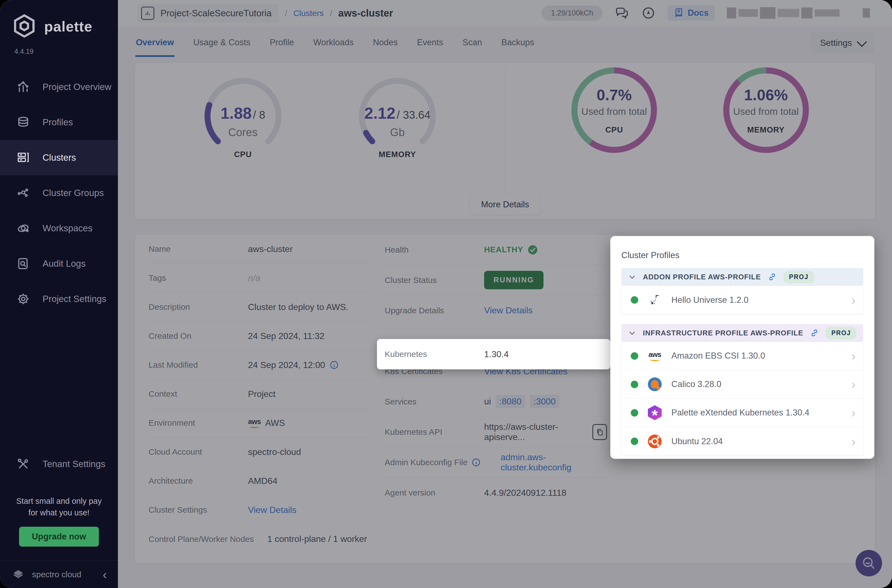 This screenshot has width=892, height=588. What do you see at coordinates (59, 20) in the screenshot?
I see `brand-row: palette` at bounding box center [59, 20].